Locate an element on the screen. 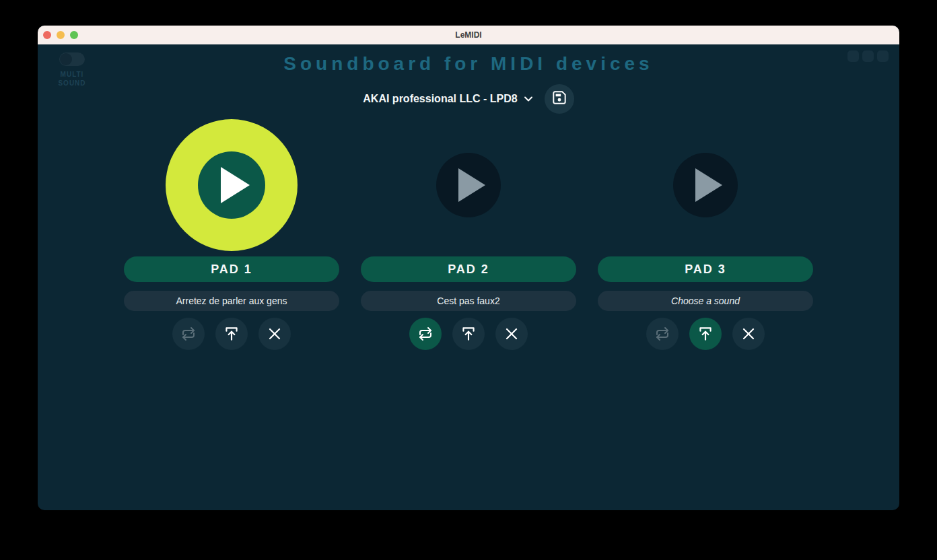 The width and height of the screenshot is (937, 560). titlebar: LeMIDI is located at coordinates (468, 35).